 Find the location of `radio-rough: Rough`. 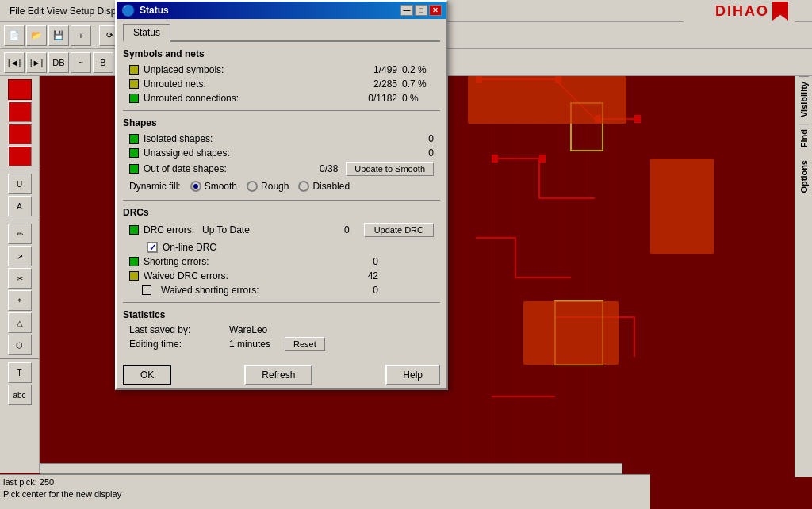

radio-rough: Rough is located at coordinates (268, 186).